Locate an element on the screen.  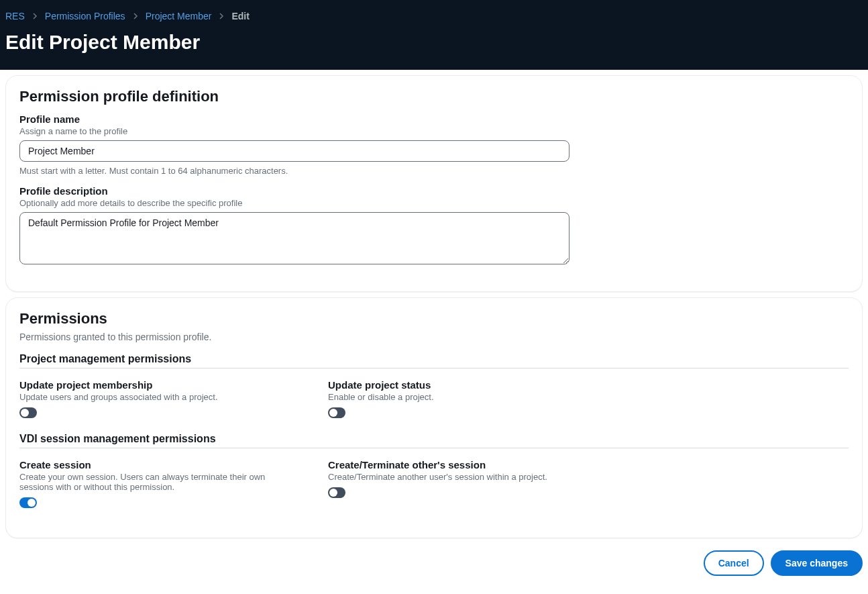
cancel-button: Cancel is located at coordinates (734, 563).